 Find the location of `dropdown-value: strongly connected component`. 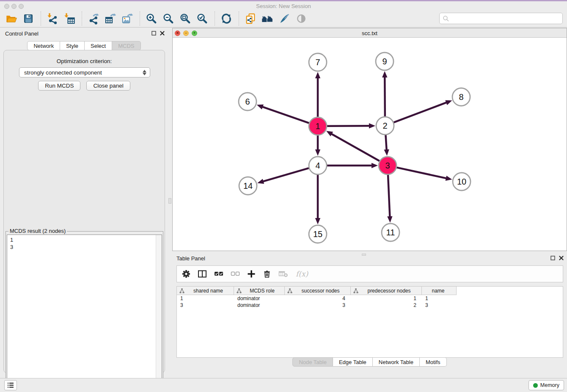

dropdown-value: strongly connected component is located at coordinates (63, 73).